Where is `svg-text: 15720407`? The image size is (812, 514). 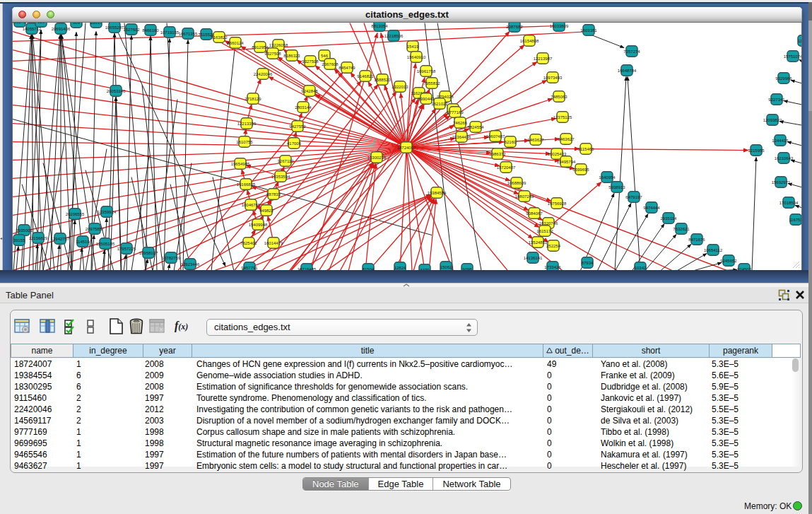 svg-text: 15720407 is located at coordinates (506, 167).